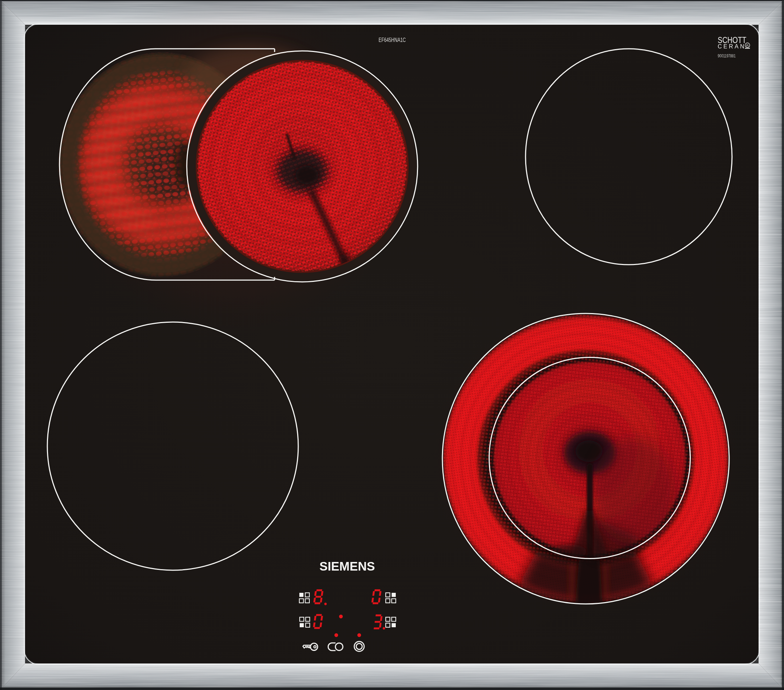 The height and width of the screenshot is (690, 784). What do you see at coordinates (348, 566) in the screenshot?
I see `svg-text: SIEMENS` at bounding box center [348, 566].